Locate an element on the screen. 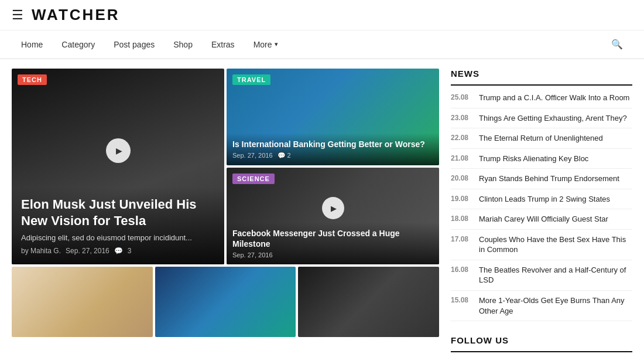 This screenshot has height=364, width=644. news-date-7: 17.08 is located at coordinates (462, 239).